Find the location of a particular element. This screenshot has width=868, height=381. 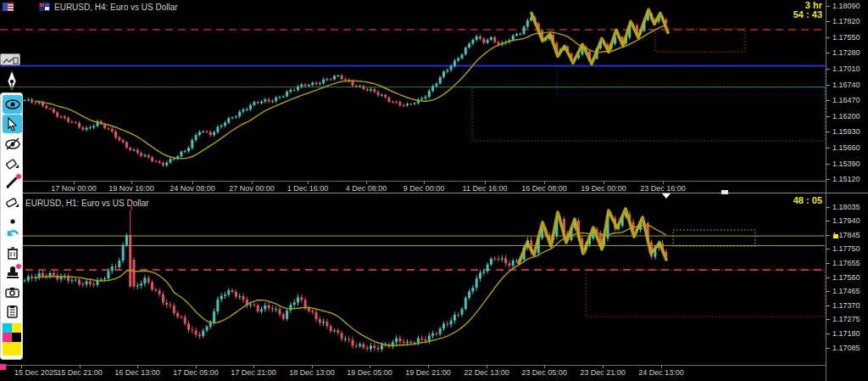

price-alert-marker is located at coordinates (836, 236).